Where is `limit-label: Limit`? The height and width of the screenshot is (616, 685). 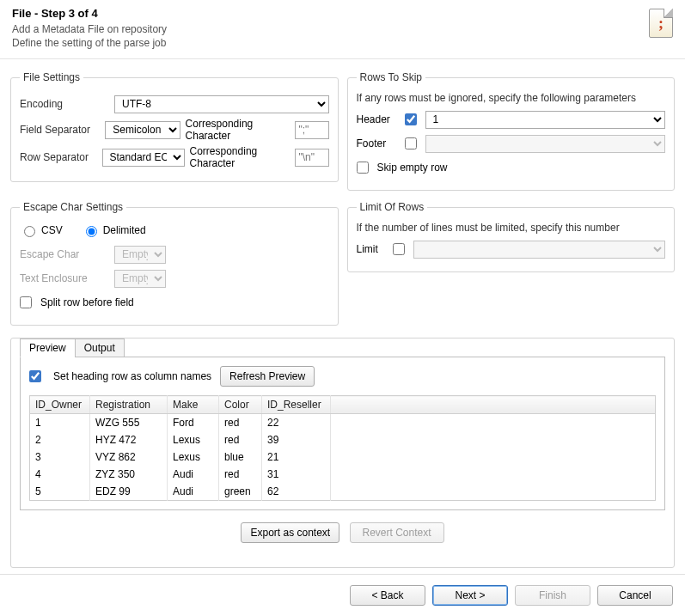 limit-label: Limit is located at coordinates (372, 249).